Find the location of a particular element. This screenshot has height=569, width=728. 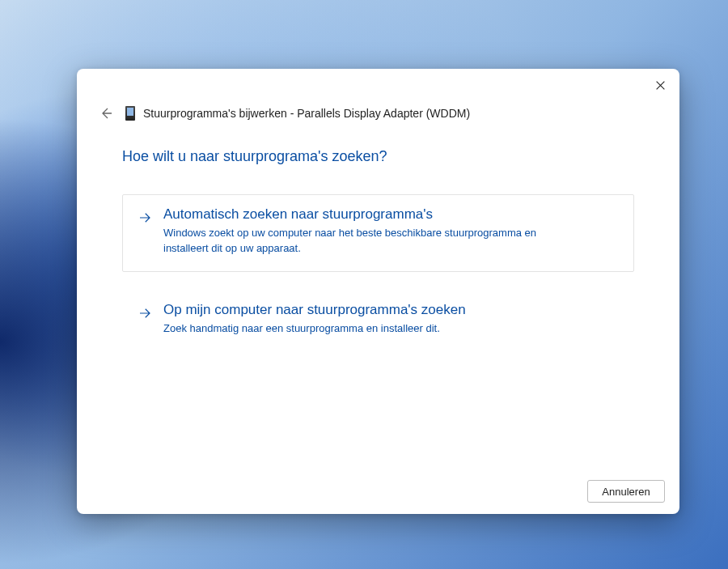

back-arrow-icon is located at coordinates (106, 113).